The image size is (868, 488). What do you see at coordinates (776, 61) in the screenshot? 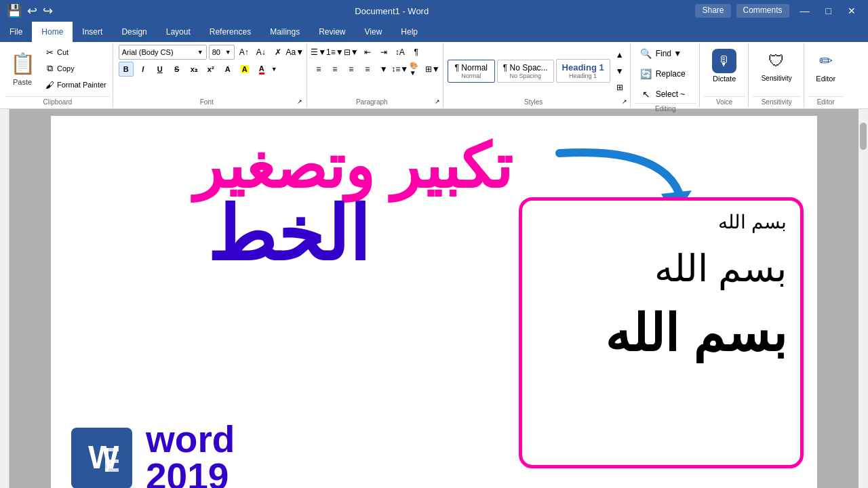
I see `sensitivity-icon: 🛡` at bounding box center [776, 61].